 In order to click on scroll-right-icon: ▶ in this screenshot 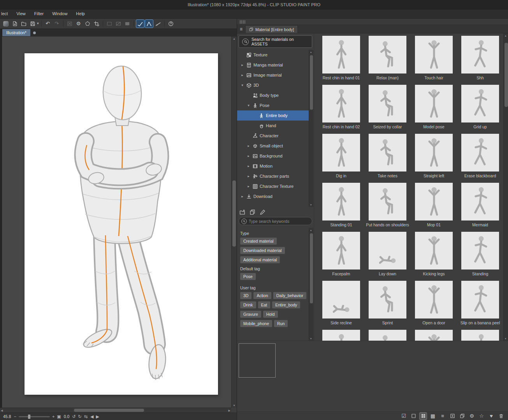, I will do `click(230, 411)`.